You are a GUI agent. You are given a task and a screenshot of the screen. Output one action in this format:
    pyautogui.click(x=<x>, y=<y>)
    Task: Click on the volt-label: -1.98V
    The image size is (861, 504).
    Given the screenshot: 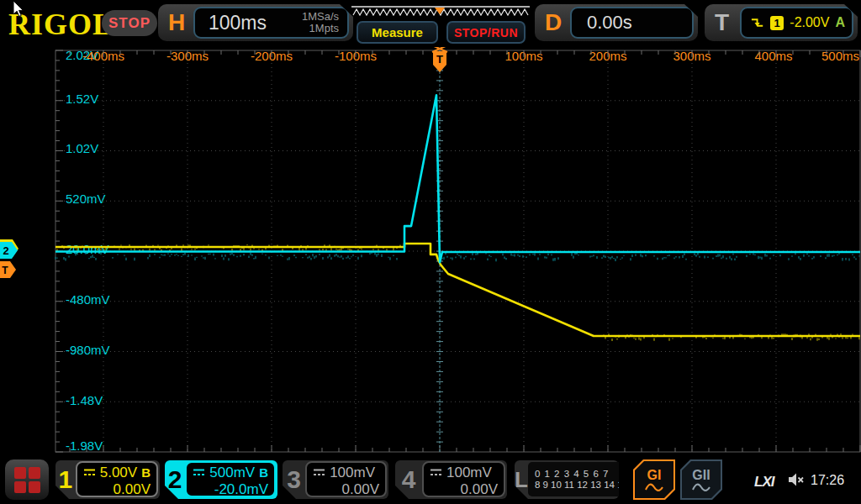 What is the action you would take?
    pyautogui.click(x=84, y=445)
    